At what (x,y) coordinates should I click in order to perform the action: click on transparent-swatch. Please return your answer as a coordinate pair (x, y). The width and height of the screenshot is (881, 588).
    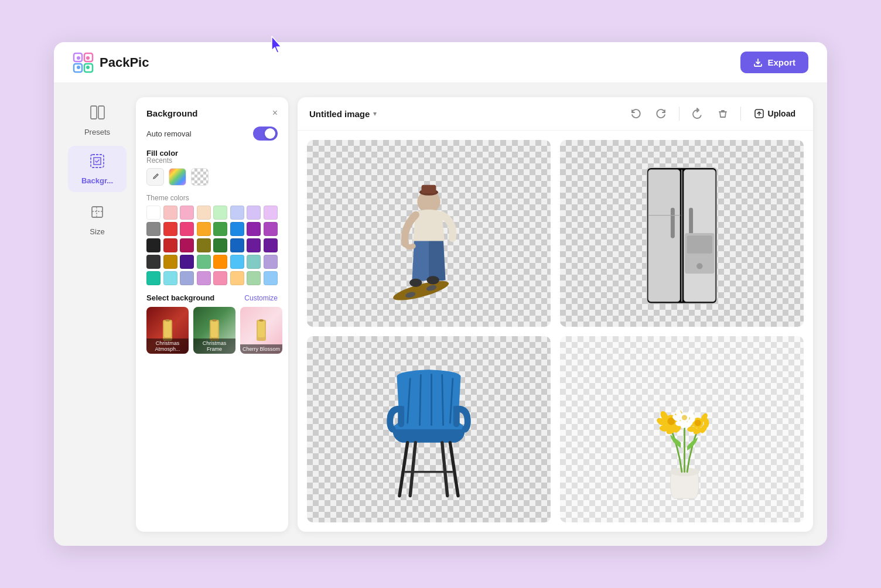
    Looking at the image, I should click on (200, 177).